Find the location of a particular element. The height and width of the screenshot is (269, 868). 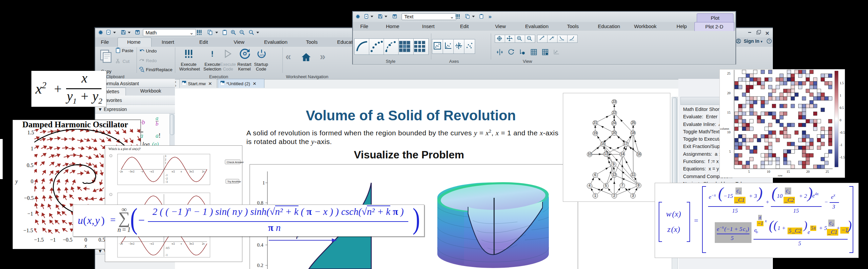

svg-text: -1 is located at coordinates (841, 145).